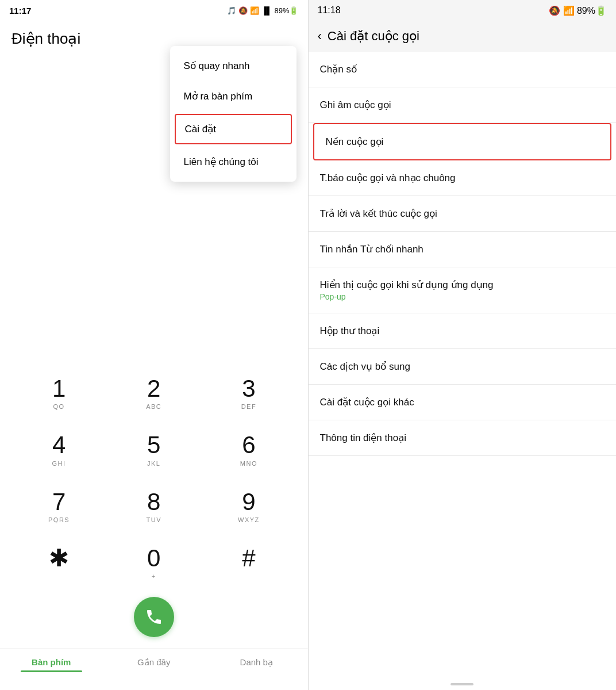  Describe the element at coordinates (463, 178) in the screenshot. I see `settings-item-notification-ringtone: T.báo cuộc gọi và nhạc chuông` at that location.